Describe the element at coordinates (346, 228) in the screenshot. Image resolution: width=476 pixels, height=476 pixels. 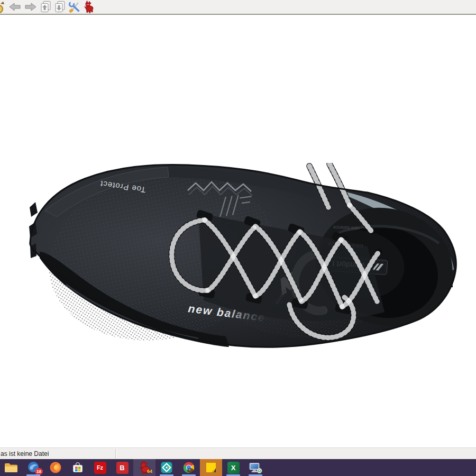
I see `tongue-brand-text: new balance` at that location.